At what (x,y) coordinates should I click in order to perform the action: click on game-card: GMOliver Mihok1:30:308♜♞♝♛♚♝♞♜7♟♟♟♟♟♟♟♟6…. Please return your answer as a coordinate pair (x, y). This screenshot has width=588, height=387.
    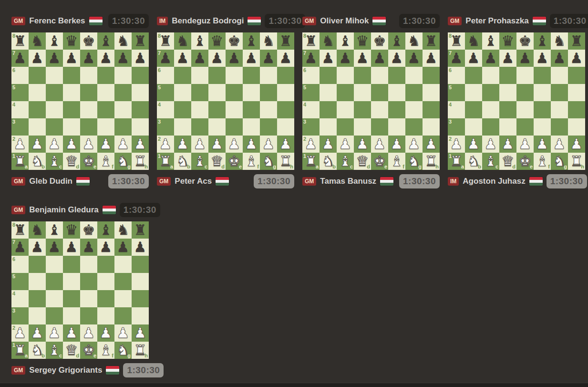
    Looking at the image, I should click on (371, 101).